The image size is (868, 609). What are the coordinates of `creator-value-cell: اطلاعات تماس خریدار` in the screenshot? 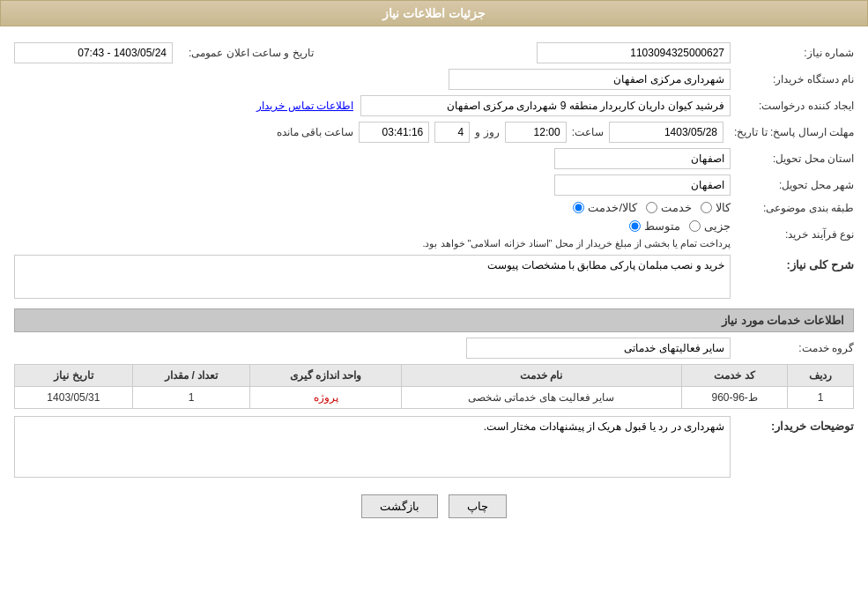 It's located at (372, 106).